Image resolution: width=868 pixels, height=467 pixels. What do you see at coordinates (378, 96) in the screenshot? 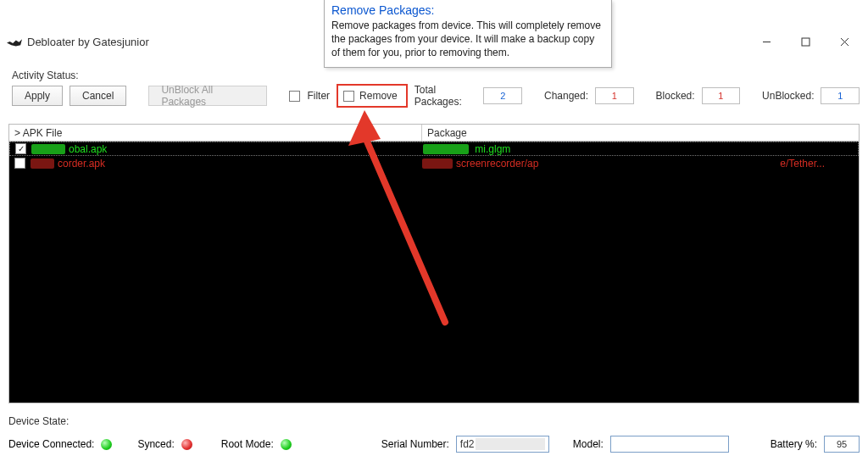
I see `remove-label: Remove` at bounding box center [378, 96].